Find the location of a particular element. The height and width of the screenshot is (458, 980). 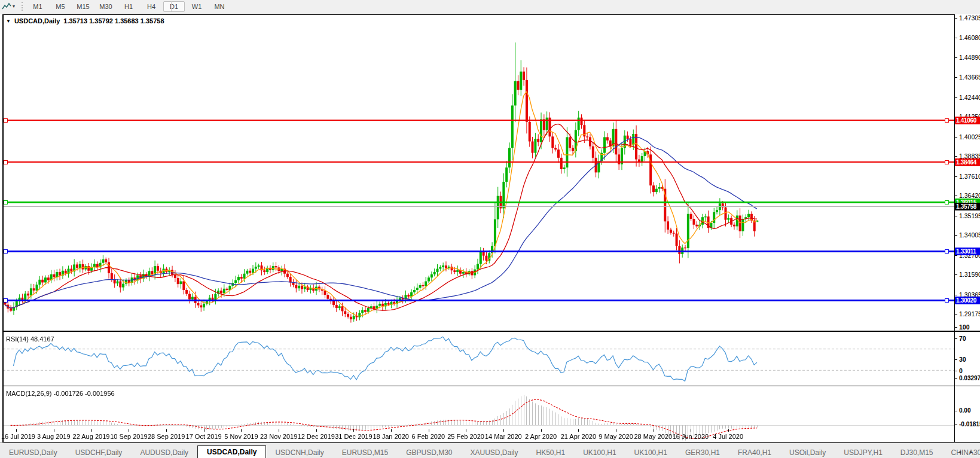

price-tick-label: 1.35195 is located at coordinates (969, 216).